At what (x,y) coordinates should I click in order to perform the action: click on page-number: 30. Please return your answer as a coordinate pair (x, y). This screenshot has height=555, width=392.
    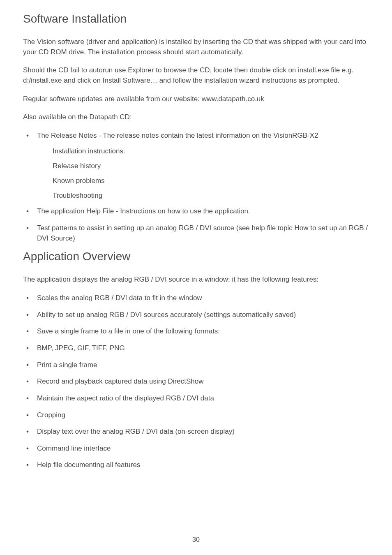
    Looking at the image, I should click on (196, 540).